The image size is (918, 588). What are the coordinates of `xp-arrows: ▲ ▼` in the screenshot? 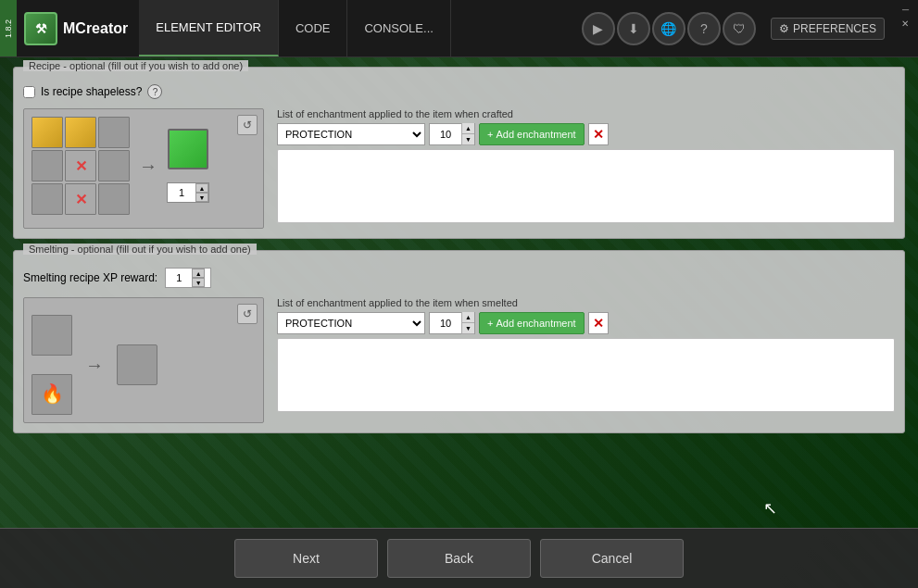 It's located at (198, 278).